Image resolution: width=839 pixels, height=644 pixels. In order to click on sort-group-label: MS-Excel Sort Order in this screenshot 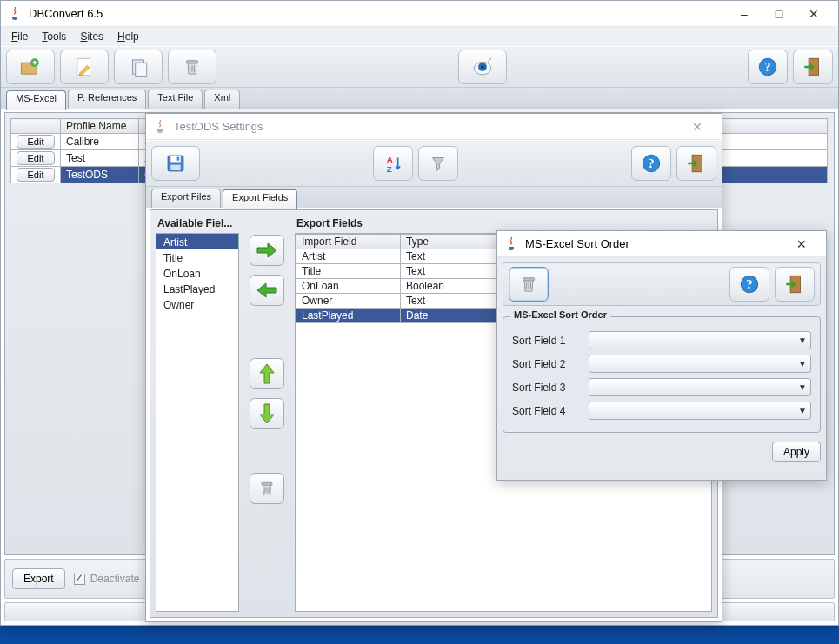, I will do `click(560, 315)`.